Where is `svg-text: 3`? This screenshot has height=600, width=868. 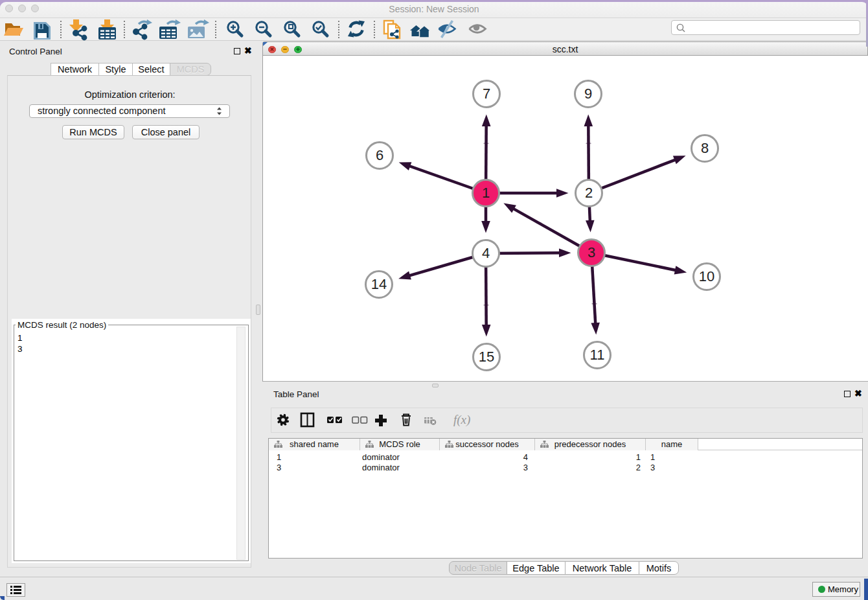
svg-text: 3 is located at coordinates (591, 253).